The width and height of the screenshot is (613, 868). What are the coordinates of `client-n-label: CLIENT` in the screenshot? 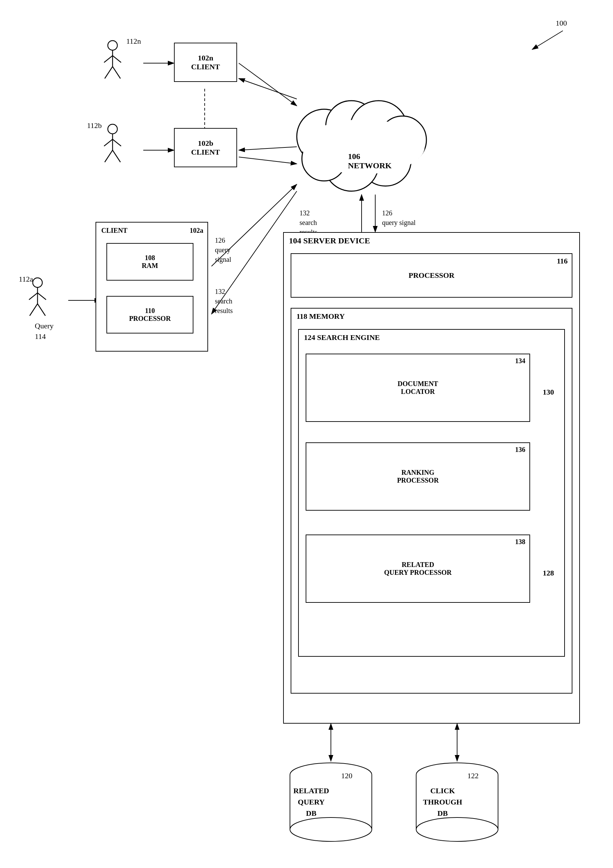 It's located at (205, 67).